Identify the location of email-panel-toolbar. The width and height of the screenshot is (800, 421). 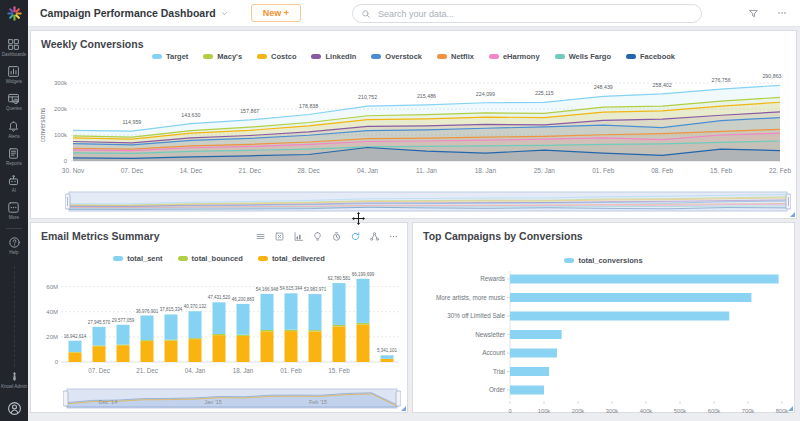
(327, 236).